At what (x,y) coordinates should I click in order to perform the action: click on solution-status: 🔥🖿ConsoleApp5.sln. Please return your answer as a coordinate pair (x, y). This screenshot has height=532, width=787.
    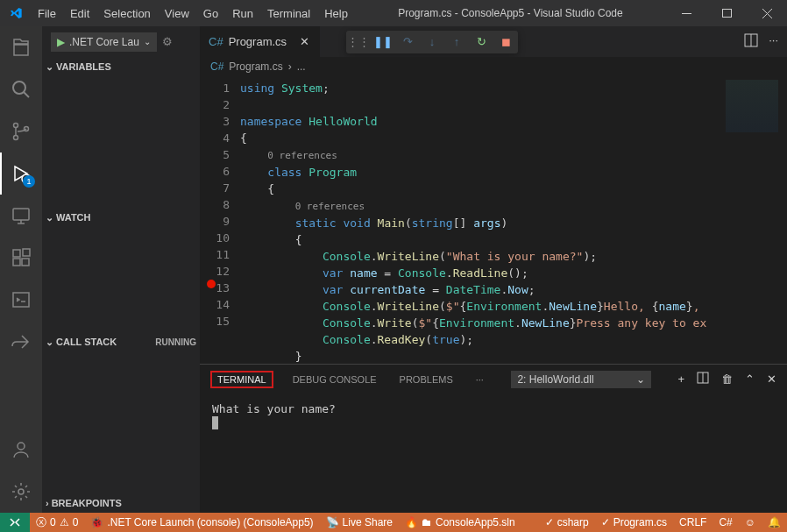
    Looking at the image, I should click on (460, 522).